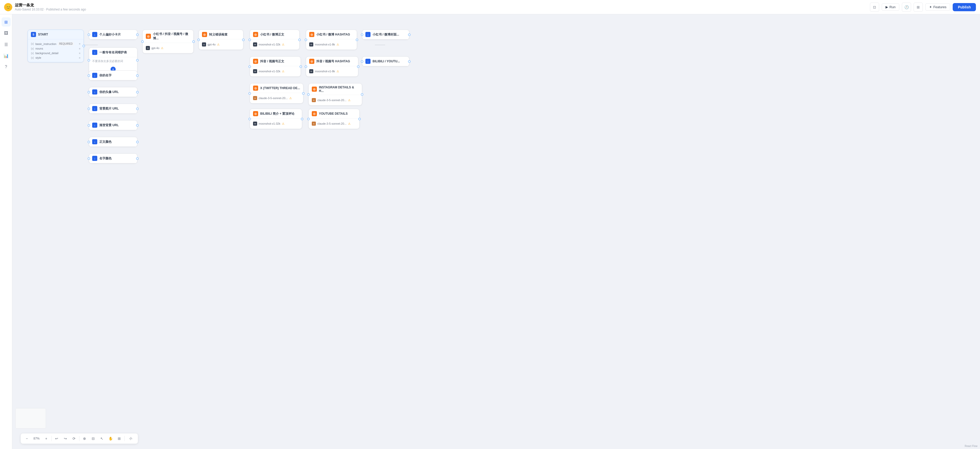 Image resolution: width=980 pixels, height=449 pixels. Describe the element at coordinates (875, 7) in the screenshot. I see `layout-icon: ⊡` at that location.